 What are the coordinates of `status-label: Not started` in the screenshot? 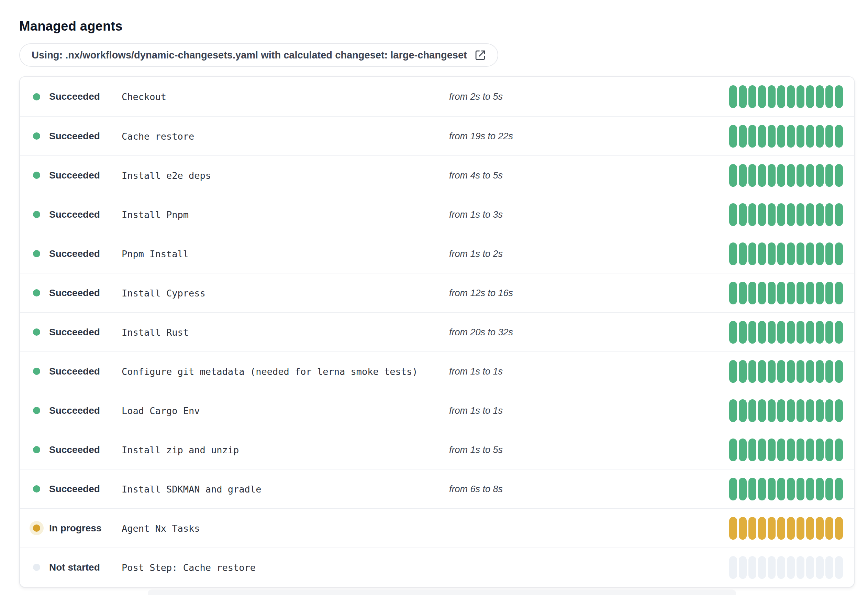 It's located at (75, 567).